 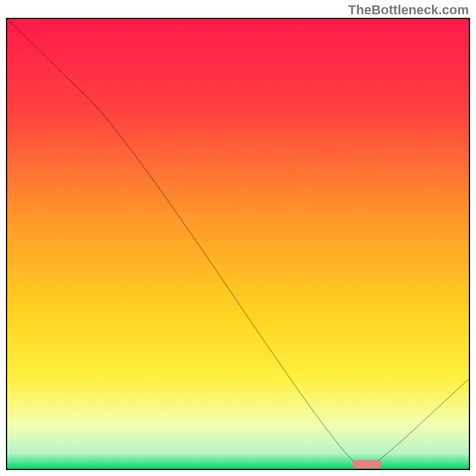 I want to click on optimal-point-marker, so click(x=367, y=464).